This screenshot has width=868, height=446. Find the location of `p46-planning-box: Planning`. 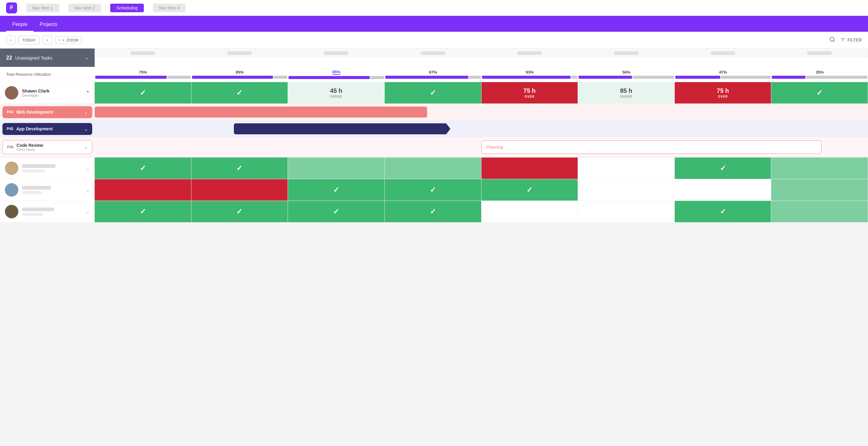

p46-planning-box: Planning is located at coordinates (652, 147).